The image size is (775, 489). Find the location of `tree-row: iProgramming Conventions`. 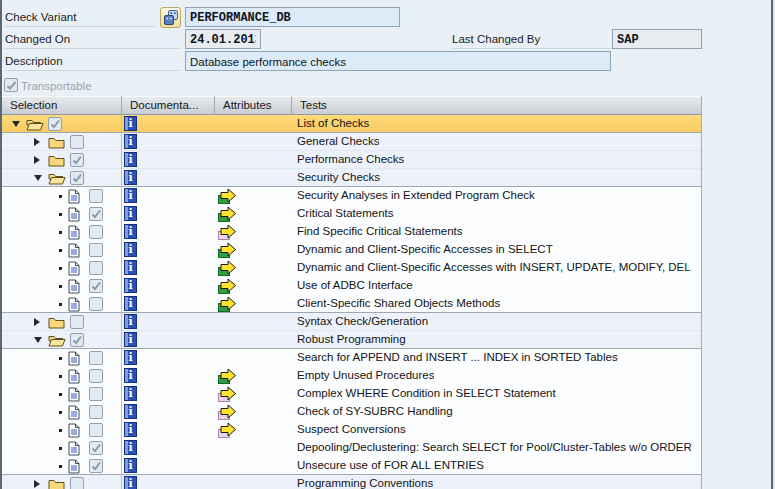

tree-row: iProgramming Conventions is located at coordinates (352, 482).